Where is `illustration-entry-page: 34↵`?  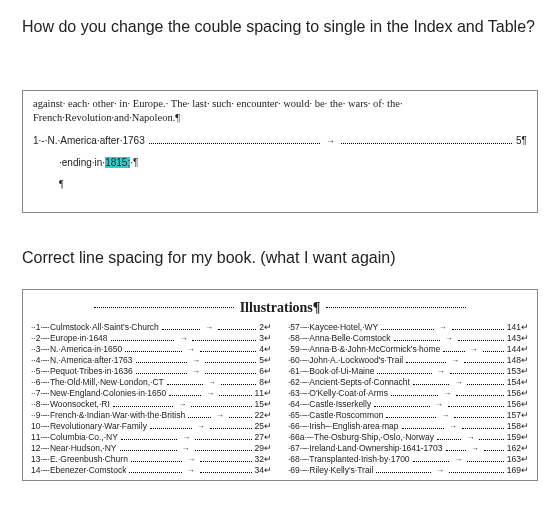
illustration-entry-page: 34↵ is located at coordinates (264, 470).